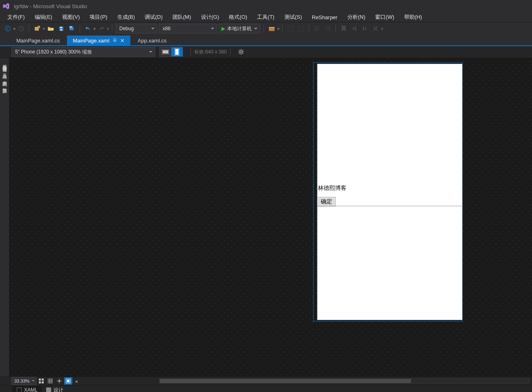  Describe the element at coordinates (344, 381) in the screenshot. I see `horizontal-scrollbar` at that location.